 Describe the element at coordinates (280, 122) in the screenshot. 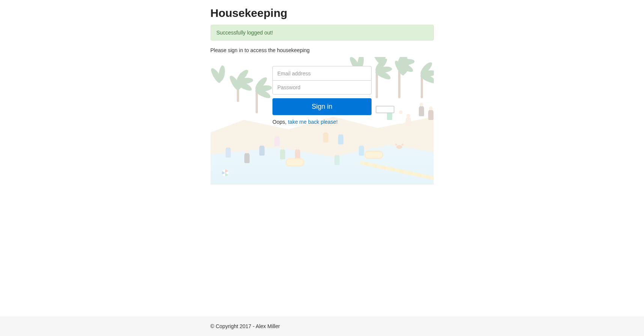

I see `back-prefix: Oops,` at that location.